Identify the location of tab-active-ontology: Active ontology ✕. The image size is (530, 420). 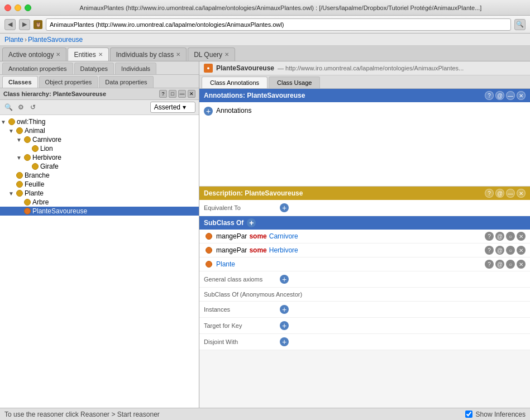
(35, 54).